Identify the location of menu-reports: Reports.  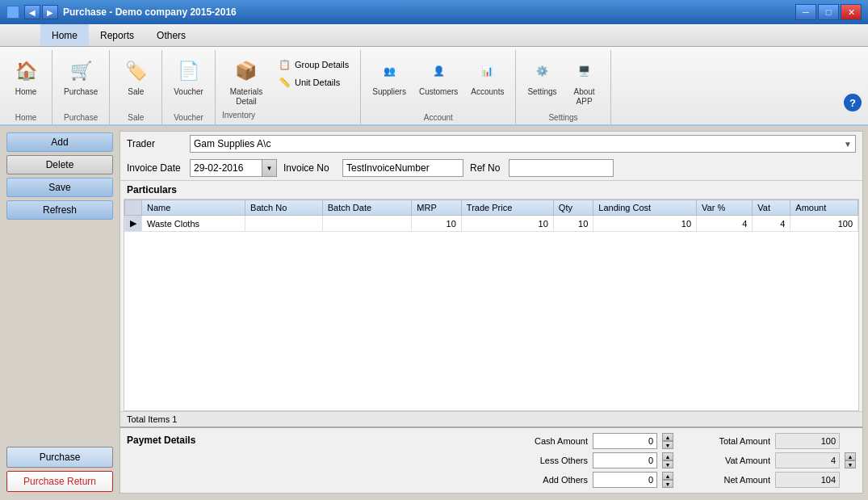
(117, 36).